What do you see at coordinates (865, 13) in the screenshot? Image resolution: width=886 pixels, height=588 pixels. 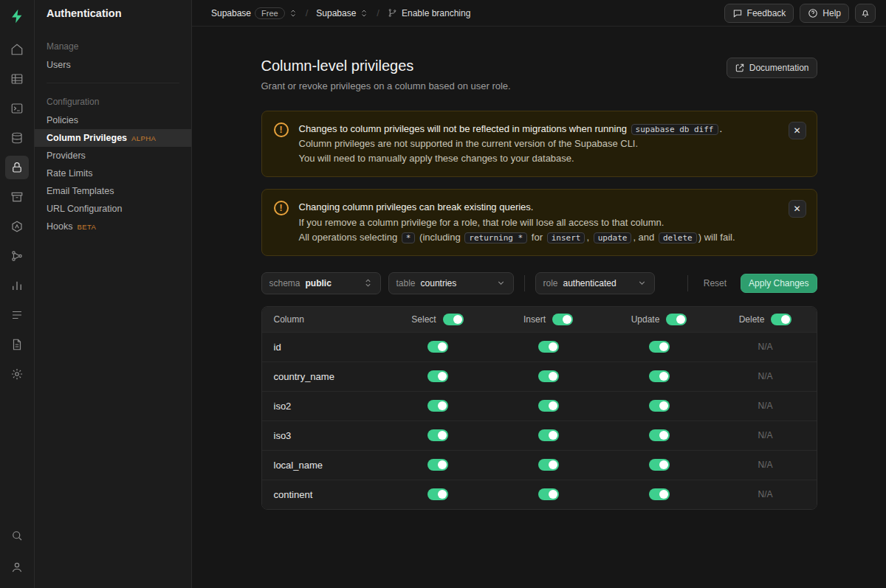 I see `notifications-button` at bounding box center [865, 13].